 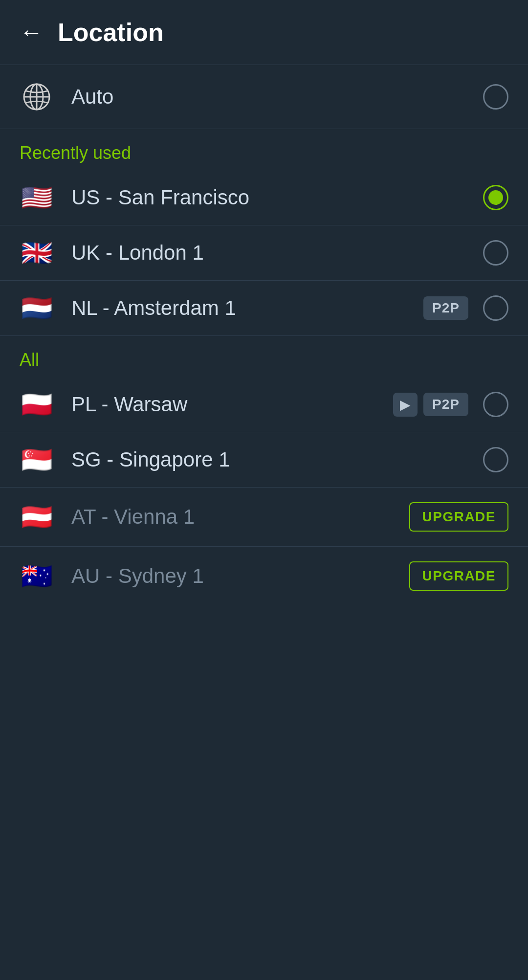 I want to click on radio-inner-us-san-francisco, so click(x=496, y=198).